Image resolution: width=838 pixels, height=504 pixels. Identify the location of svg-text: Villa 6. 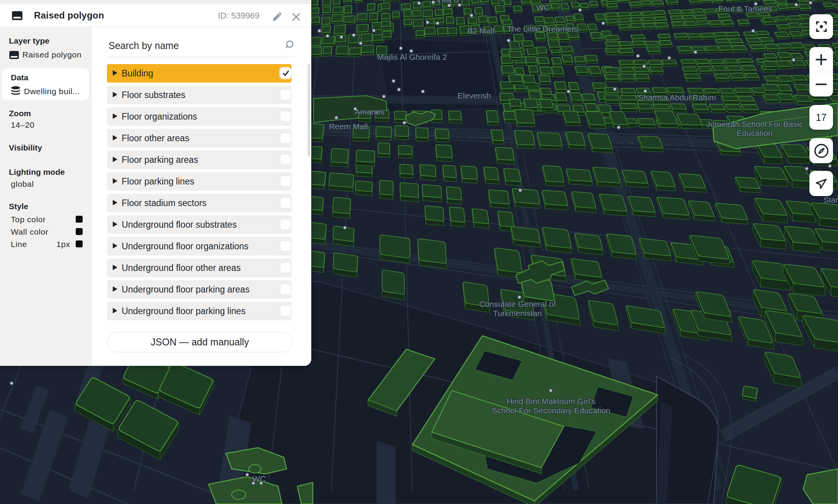
(447, 2).